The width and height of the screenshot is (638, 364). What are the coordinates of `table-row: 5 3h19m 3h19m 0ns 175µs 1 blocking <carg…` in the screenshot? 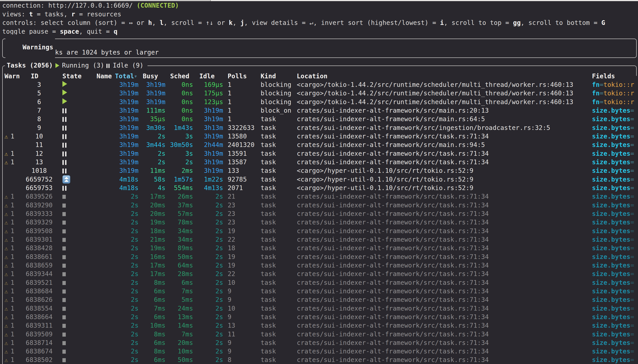 It's located at (321, 93).